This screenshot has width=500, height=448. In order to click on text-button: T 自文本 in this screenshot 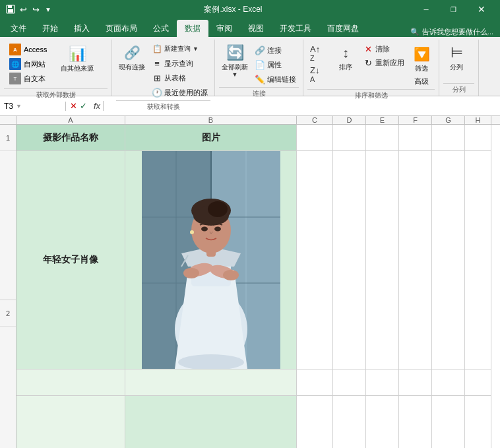, I will do `click(30, 79)`.